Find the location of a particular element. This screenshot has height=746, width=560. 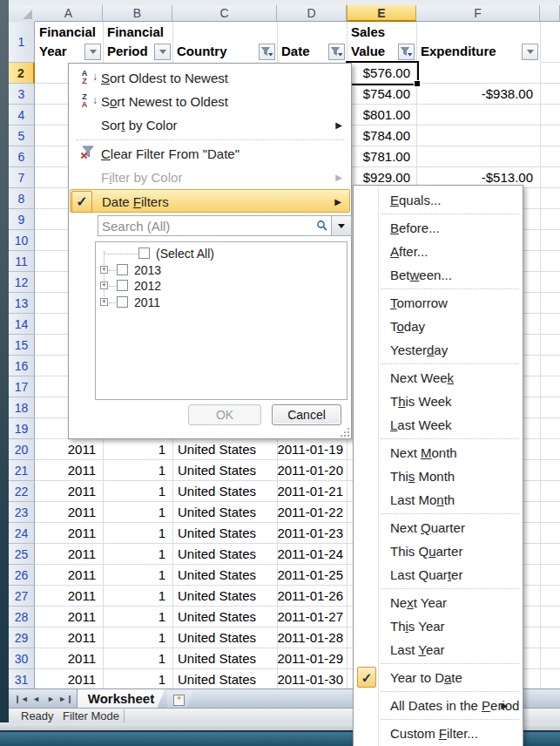

col-header-f: F is located at coordinates (478, 14).